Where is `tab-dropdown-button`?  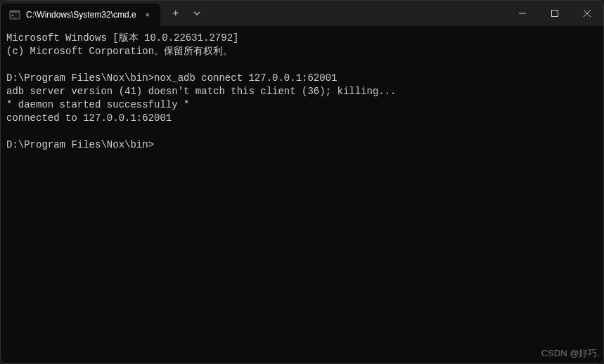
tab-dropdown-button is located at coordinates (197, 13).